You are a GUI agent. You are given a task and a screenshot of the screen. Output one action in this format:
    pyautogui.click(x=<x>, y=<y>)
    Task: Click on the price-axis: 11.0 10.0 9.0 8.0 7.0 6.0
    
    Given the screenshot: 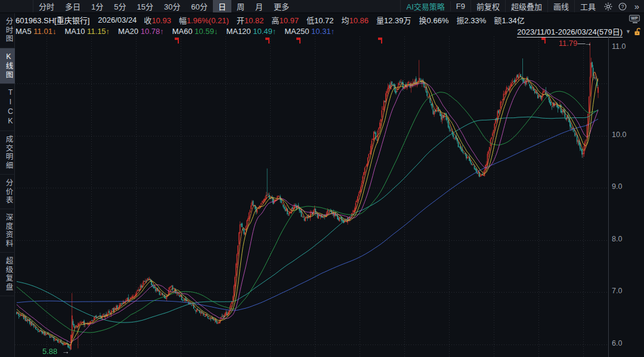 What is the action you would take?
    pyautogui.click(x=626, y=197)
    